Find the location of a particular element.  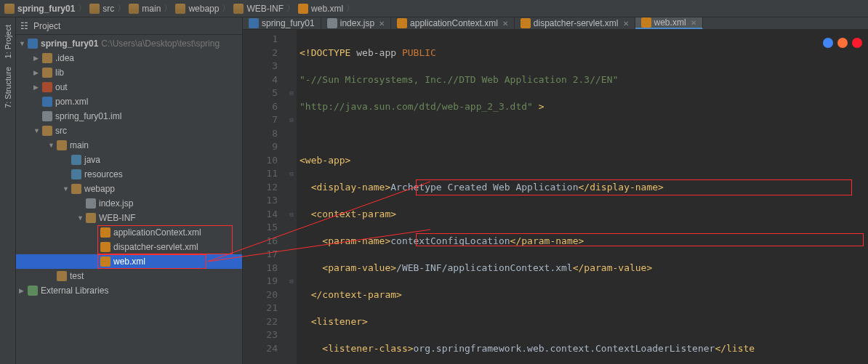

tree-label: pom.xml is located at coordinates (71, 102).